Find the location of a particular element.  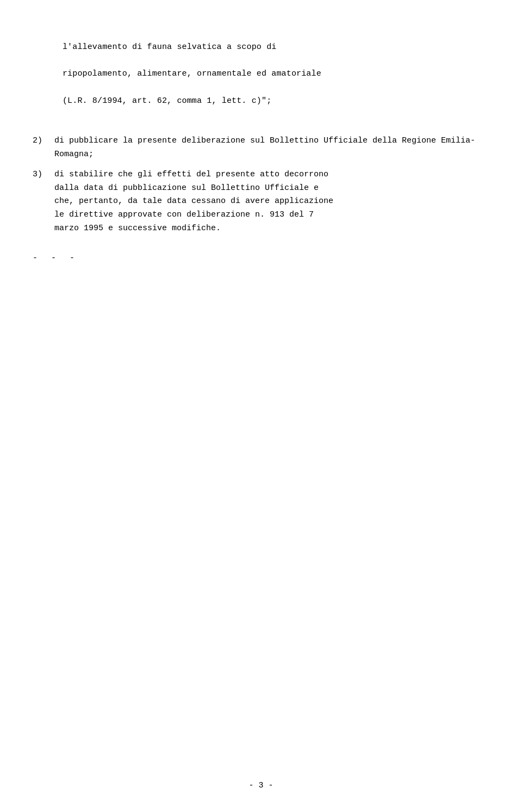

item-2-text: di pubblicare la presente deliberazione … is located at coordinates (272, 148).